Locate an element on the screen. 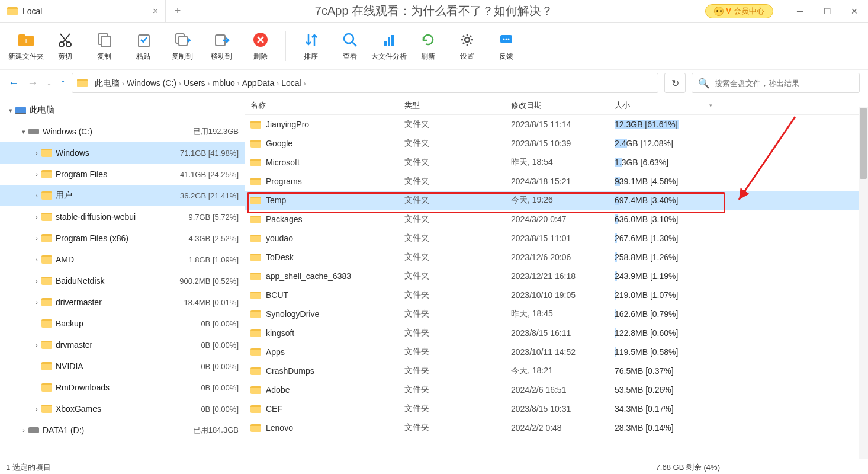  tree-item: ›Windows71.1GB [41.98%] is located at coordinates (122, 153).